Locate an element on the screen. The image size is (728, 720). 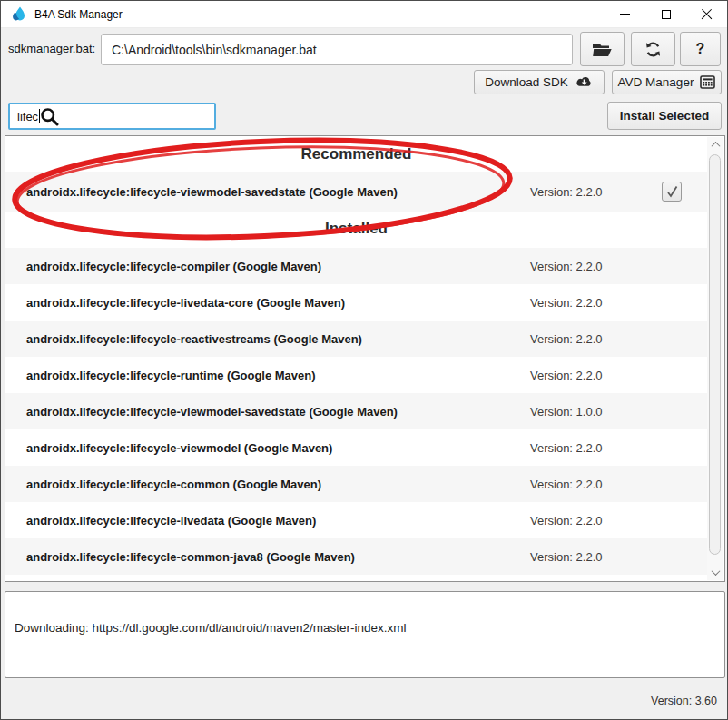
package-name: androidx.lifecycle:lifecycle-common-java… is located at coordinates (180, 557).